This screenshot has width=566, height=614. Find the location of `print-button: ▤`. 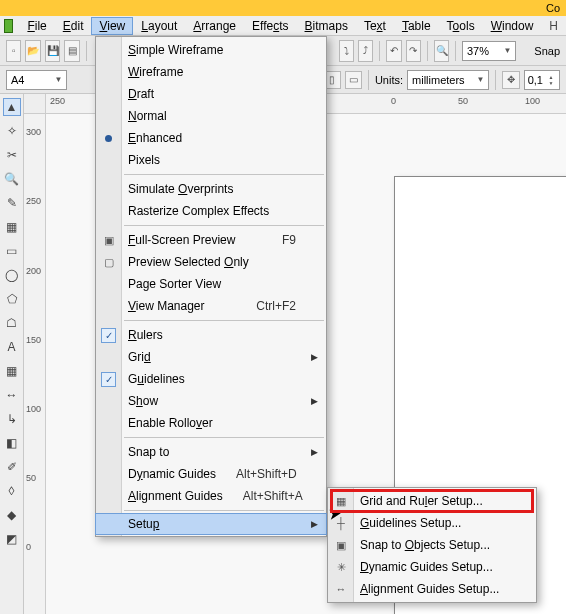

print-button: ▤ is located at coordinates (72, 51).